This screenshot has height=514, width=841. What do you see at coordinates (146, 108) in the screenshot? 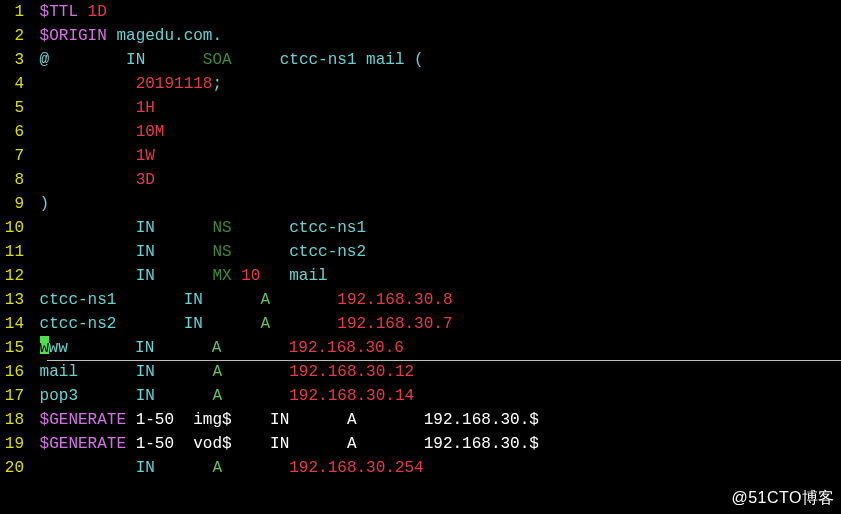
I see `soa-refresh: 1H` at bounding box center [146, 108].